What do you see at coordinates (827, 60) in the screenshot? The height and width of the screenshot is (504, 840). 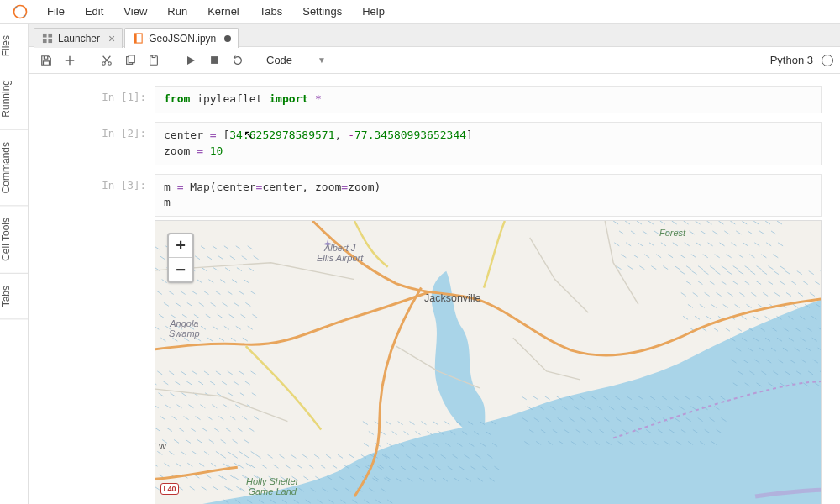 I see `kernel-indicator-icon` at bounding box center [827, 60].